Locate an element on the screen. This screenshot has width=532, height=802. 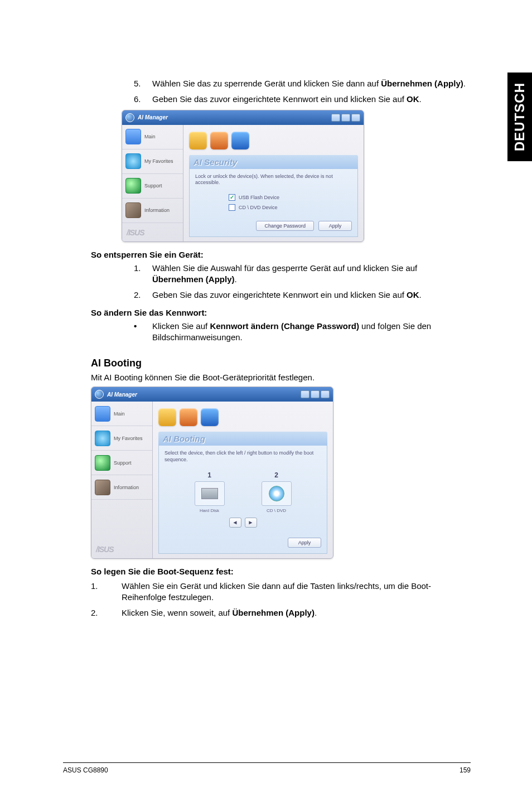
steps-top: 5. Wählen Sie das zu sperrende Gerät und… is located at coordinates (296, 91).